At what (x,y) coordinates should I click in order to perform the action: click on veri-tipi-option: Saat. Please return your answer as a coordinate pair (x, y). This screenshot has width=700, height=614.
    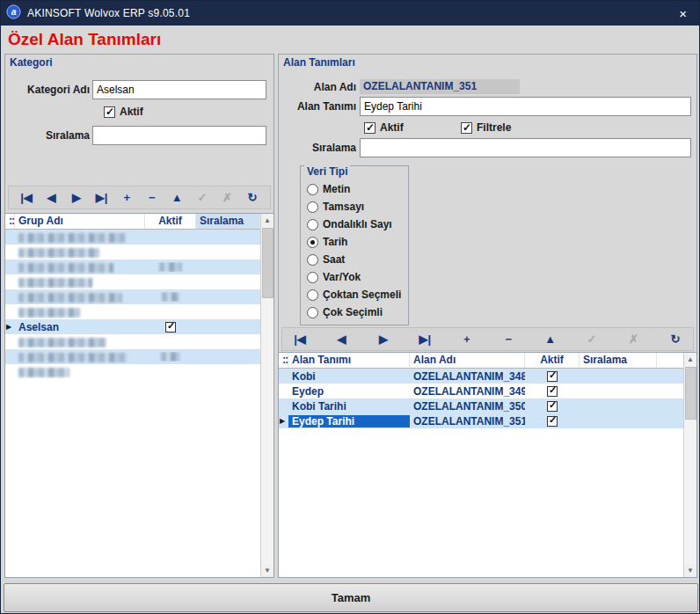
    Looking at the image, I should click on (357, 259).